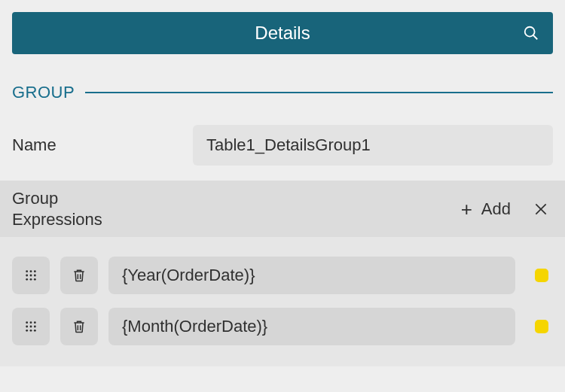 The width and height of the screenshot is (565, 392). What do you see at coordinates (282, 33) in the screenshot?
I see `header-title: Details` at bounding box center [282, 33].